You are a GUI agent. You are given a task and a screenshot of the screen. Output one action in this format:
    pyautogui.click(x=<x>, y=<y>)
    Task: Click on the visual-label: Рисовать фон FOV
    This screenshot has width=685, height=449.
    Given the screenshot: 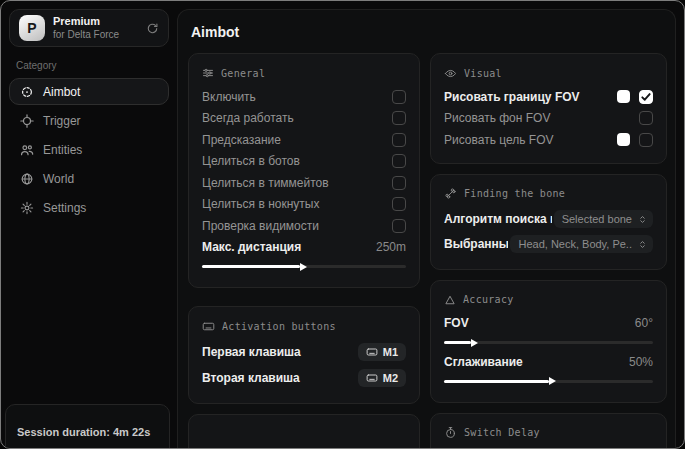 What is the action you would take?
    pyautogui.click(x=497, y=118)
    